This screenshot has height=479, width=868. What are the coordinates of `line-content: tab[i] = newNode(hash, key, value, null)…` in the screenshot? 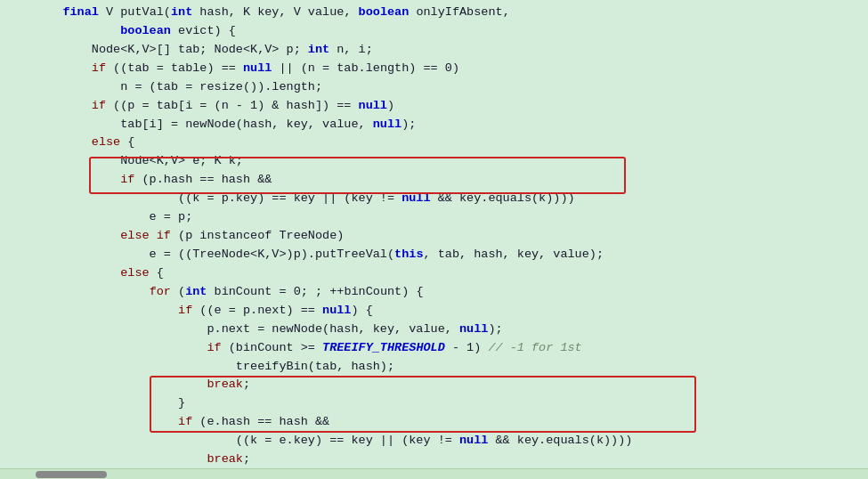 It's located at (450, 125).